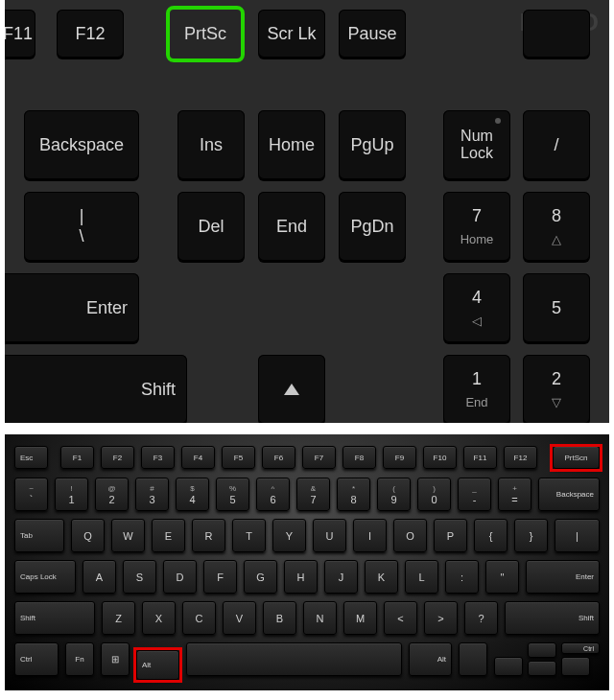  Describe the element at coordinates (482, 618) in the screenshot. I see `lkey-slash: ?` at that location.